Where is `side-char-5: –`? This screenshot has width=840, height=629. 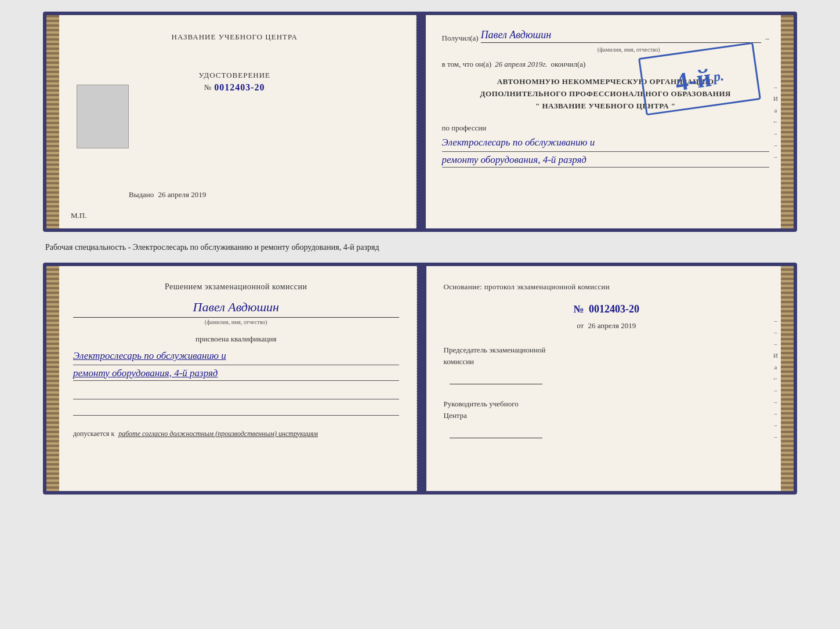
side-char-5: – is located at coordinates (776, 133).